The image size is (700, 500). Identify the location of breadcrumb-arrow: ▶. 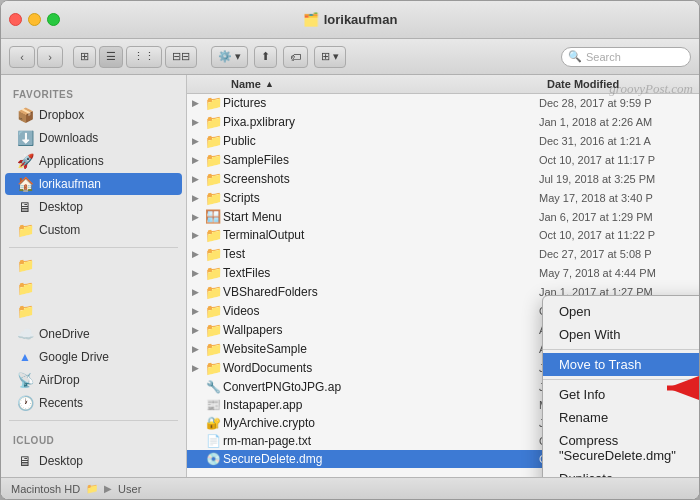
(108, 488).